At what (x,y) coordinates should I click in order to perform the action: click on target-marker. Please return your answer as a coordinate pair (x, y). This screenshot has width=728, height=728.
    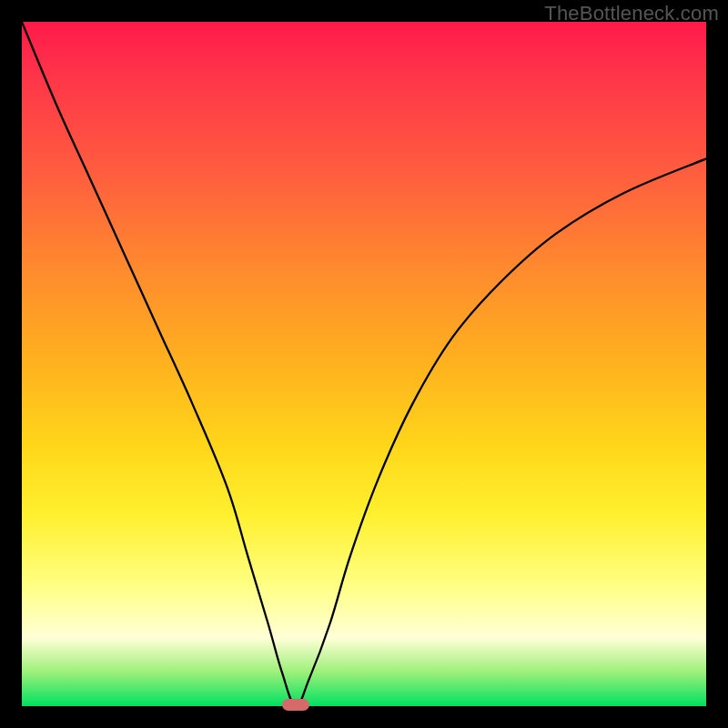
    Looking at the image, I should click on (296, 704).